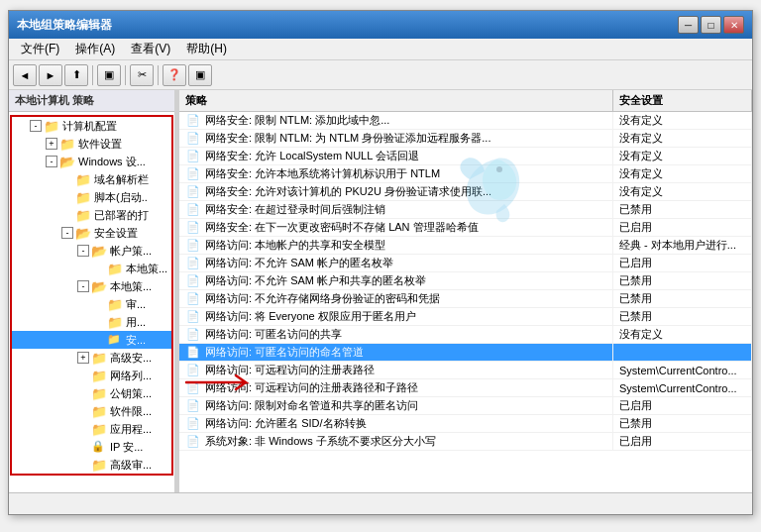 This screenshot has height=532, width=761. I want to click on tree-item-network-list: 📁 网络列..., so click(91, 375).